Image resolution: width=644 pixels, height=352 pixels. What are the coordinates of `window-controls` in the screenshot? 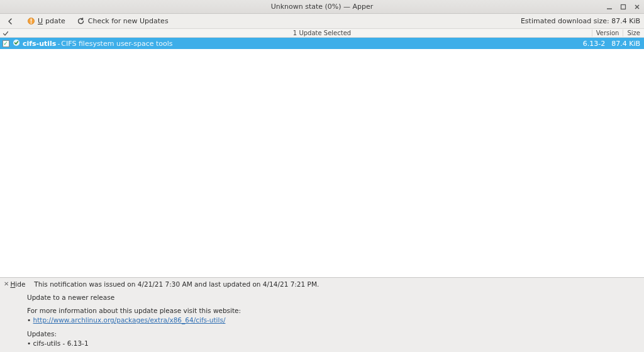 It's located at (623, 7).